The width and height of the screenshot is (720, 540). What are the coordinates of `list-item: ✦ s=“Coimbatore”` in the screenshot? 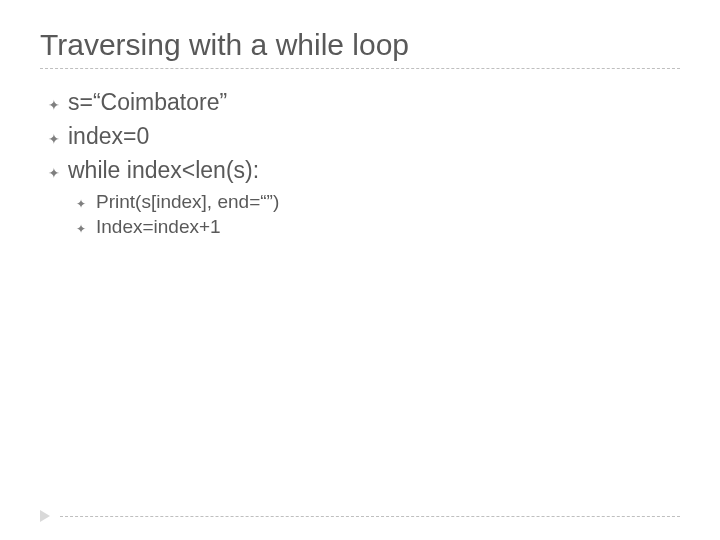 It's located at (364, 103).